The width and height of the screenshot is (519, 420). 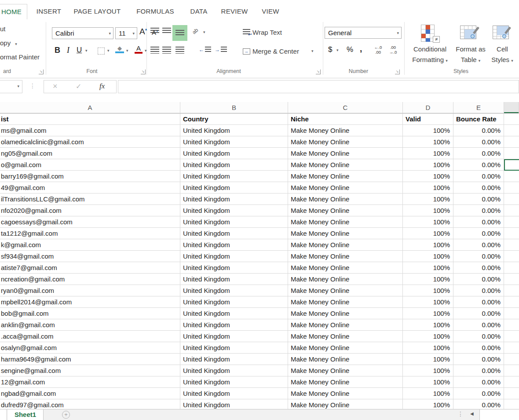 What do you see at coordinates (90, 256) in the screenshot?
I see `cell-A13: sf934@gmail.com` at bounding box center [90, 256].